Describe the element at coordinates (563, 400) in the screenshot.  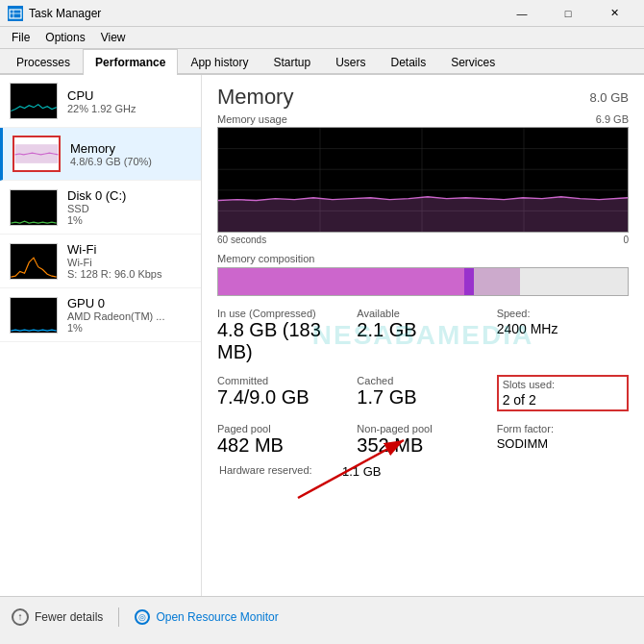
I see `slots-value: 2 of 2` at that location.